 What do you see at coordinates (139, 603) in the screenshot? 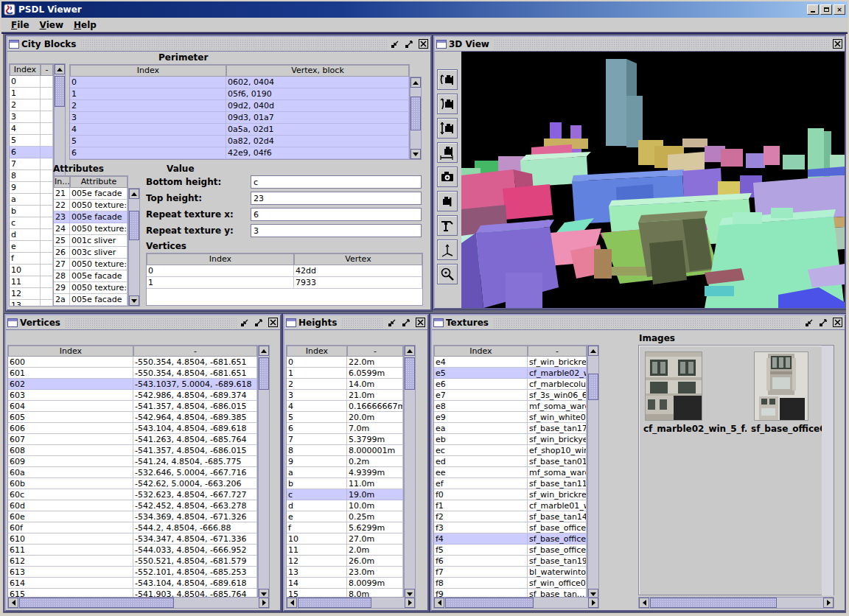
I see `vertices-hscrollbar` at bounding box center [139, 603].